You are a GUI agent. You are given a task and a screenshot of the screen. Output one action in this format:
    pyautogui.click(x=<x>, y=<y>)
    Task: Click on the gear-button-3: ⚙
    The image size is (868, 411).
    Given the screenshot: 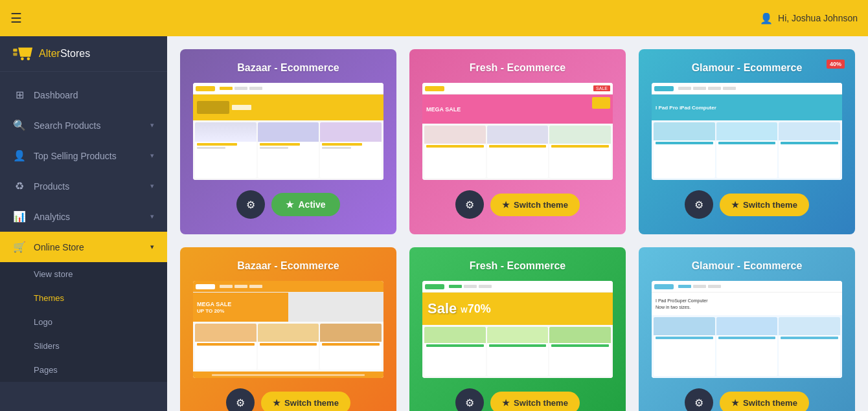 What is the action you would take?
    pyautogui.click(x=699, y=205)
    